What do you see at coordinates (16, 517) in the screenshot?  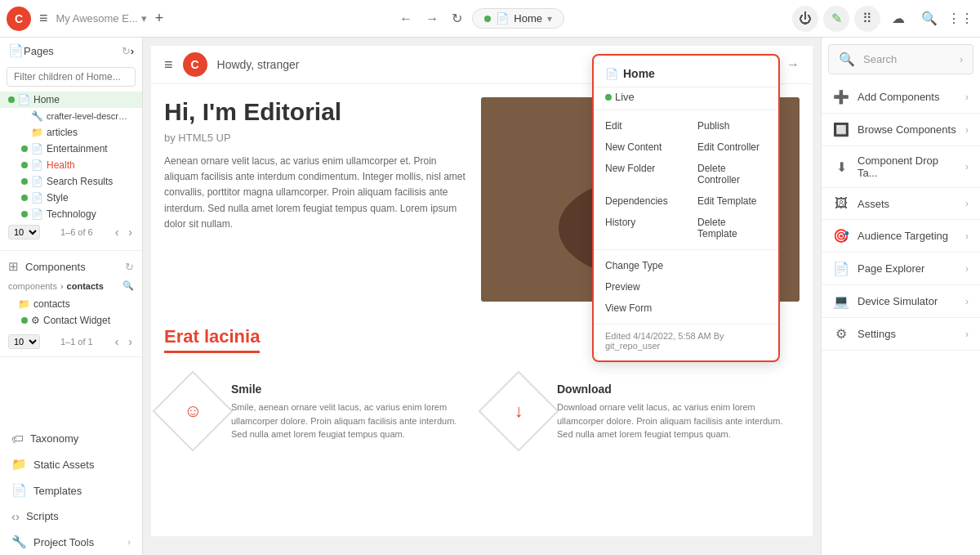 I see `scripts-icon: ‹›` at bounding box center [16, 517].